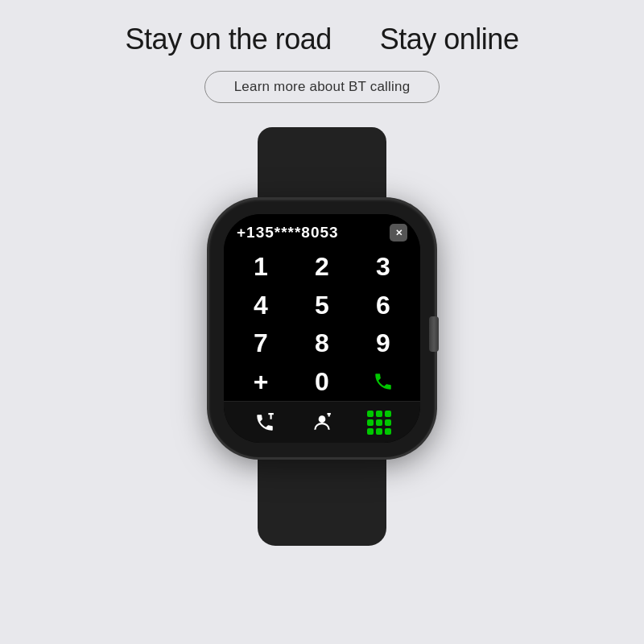 This screenshot has width=644, height=644. Describe the element at coordinates (265, 423) in the screenshot. I see `recent-calls-icon` at that location.